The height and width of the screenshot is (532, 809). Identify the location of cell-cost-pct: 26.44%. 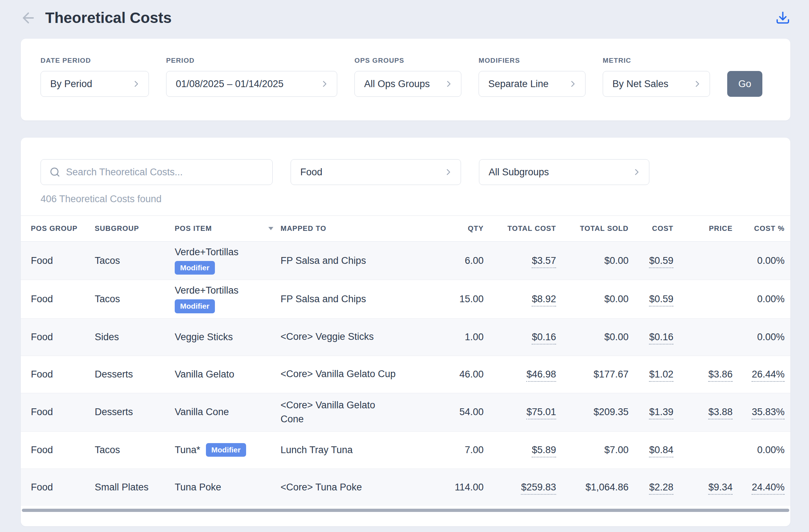
(761, 374).